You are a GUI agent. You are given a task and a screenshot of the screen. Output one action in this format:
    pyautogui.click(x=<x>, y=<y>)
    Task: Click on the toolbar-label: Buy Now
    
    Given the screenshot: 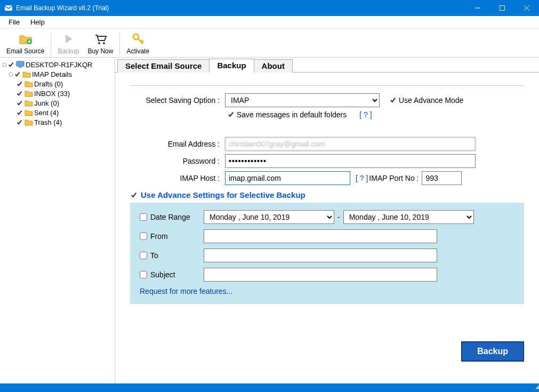 What is the action you would take?
    pyautogui.click(x=100, y=51)
    